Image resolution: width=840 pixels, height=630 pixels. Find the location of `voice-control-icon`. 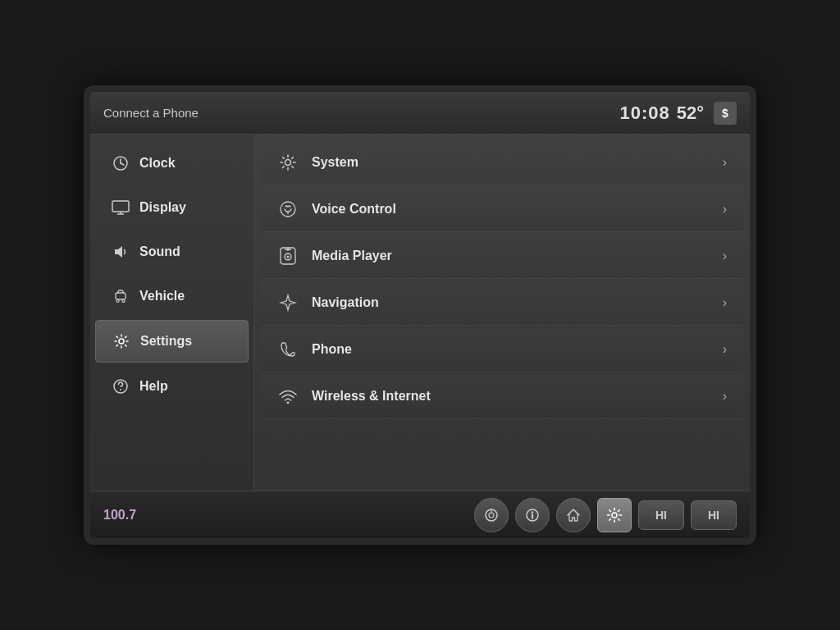

voice-control-icon is located at coordinates (288, 209).